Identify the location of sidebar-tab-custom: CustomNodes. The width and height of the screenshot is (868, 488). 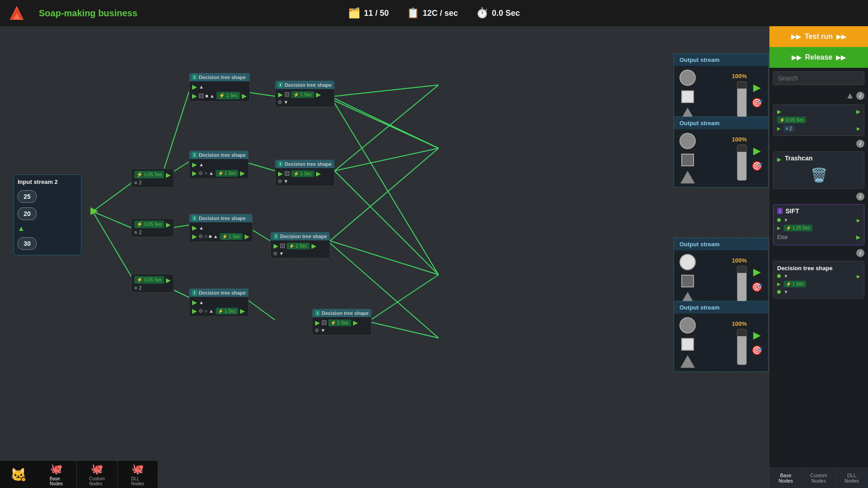
(819, 478).